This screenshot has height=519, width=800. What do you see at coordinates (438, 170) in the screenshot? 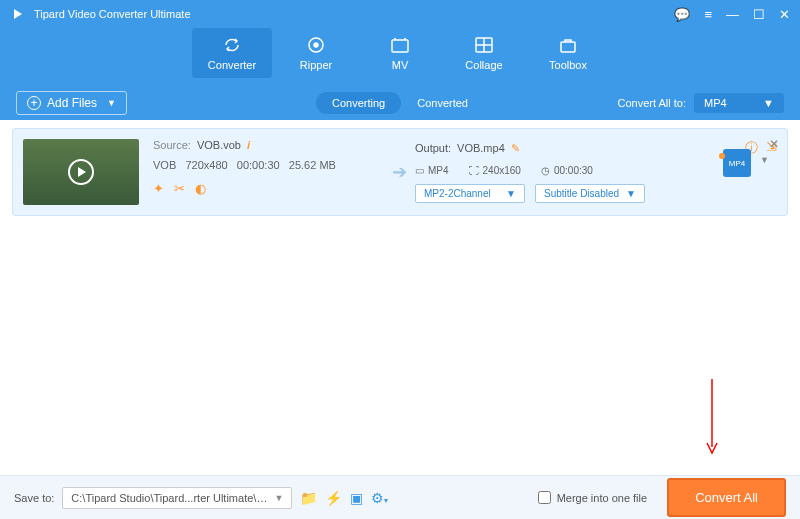
I see `out-container: MP4` at bounding box center [438, 170].